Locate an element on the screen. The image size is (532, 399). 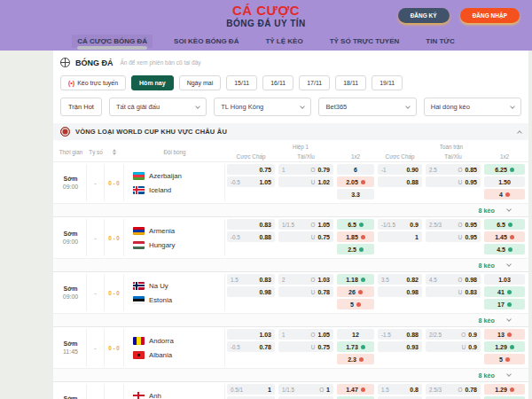
login-button: ĐĂNG NHẬP is located at coordinates (489, 16).